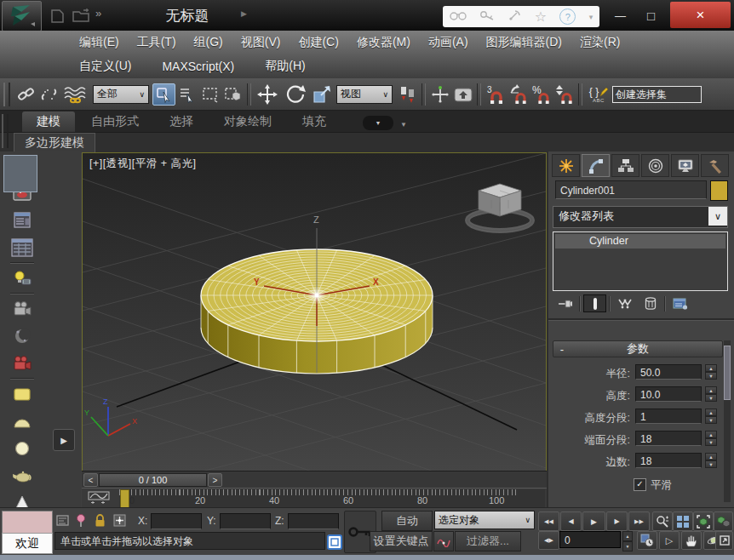 The height and width of the screenshot is (560, 734). Describe the element at coordinates (407, 521) in the screenshot. I see `auto-key-button: 自动` at that location.